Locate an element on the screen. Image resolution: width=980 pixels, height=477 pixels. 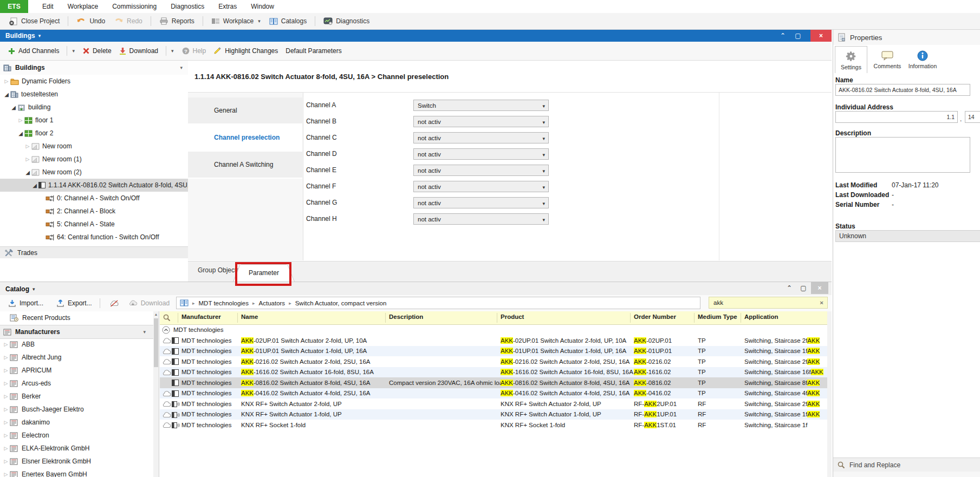
diagnostics-button: Diagnostics is located at coordinates (347, 21).